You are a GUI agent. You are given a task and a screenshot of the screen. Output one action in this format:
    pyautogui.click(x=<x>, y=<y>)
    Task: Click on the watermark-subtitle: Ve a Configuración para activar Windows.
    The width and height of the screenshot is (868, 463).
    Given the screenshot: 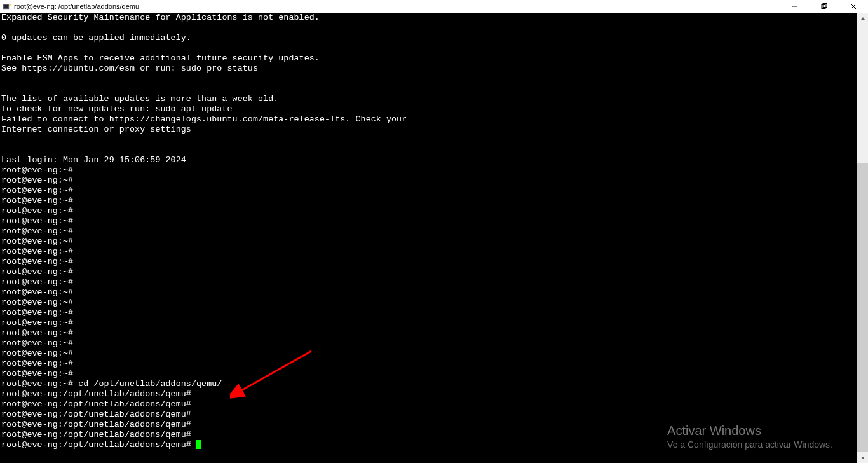 What is the action you would take?
    pyautogui.click(x=750, y=445)
    